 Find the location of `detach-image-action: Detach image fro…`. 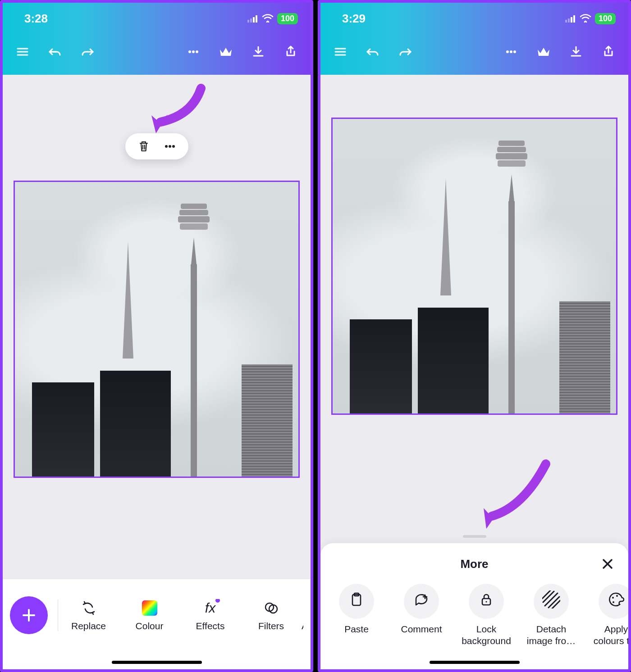

detach-image-action: Detach image fro… is located at coordinates (551, 615).